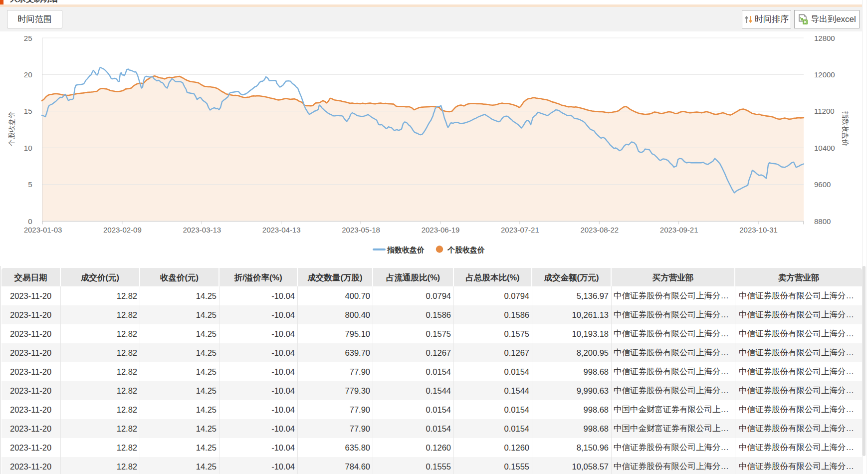  What do you see at coordinates (28, 148) in the screenshot?
I see `svg-text: 10` at bounding box center [28, 148].